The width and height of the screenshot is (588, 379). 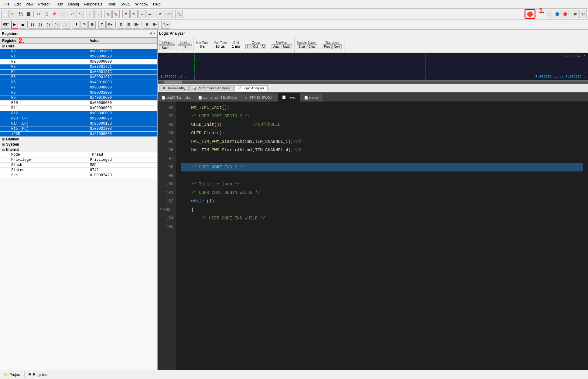 I want to click on stop-btn: ⏹, so click(x=22, y=25).